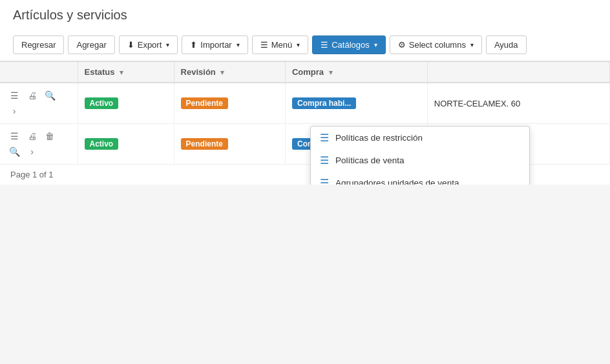 The height and width of the screenshot is (364, 610). What do you see at coordinates (91, 45) in the screenshot?
I see `agregar-button: Agregar` at bounding box center [91, 45].